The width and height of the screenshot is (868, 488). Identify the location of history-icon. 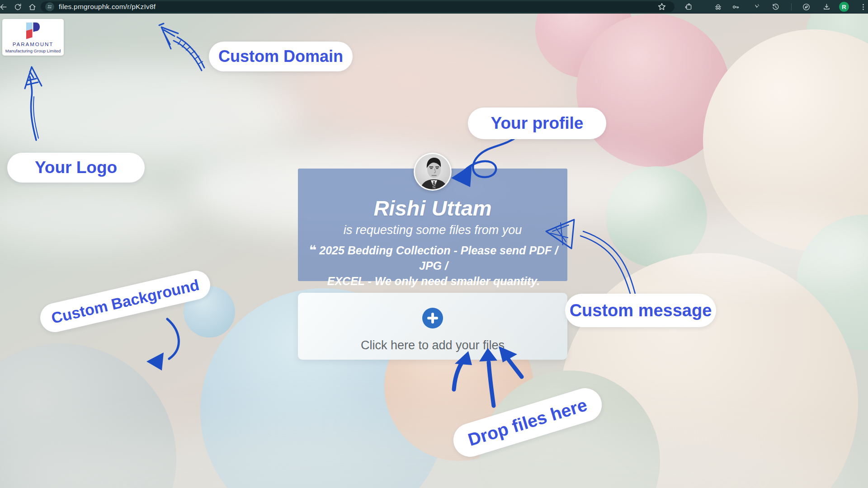
(775, 7).